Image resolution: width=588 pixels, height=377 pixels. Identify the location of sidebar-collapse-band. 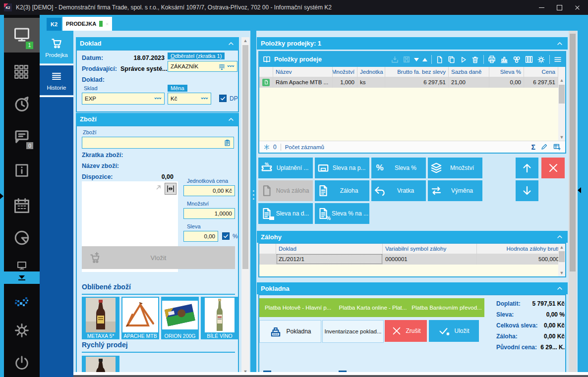
(22, 277).